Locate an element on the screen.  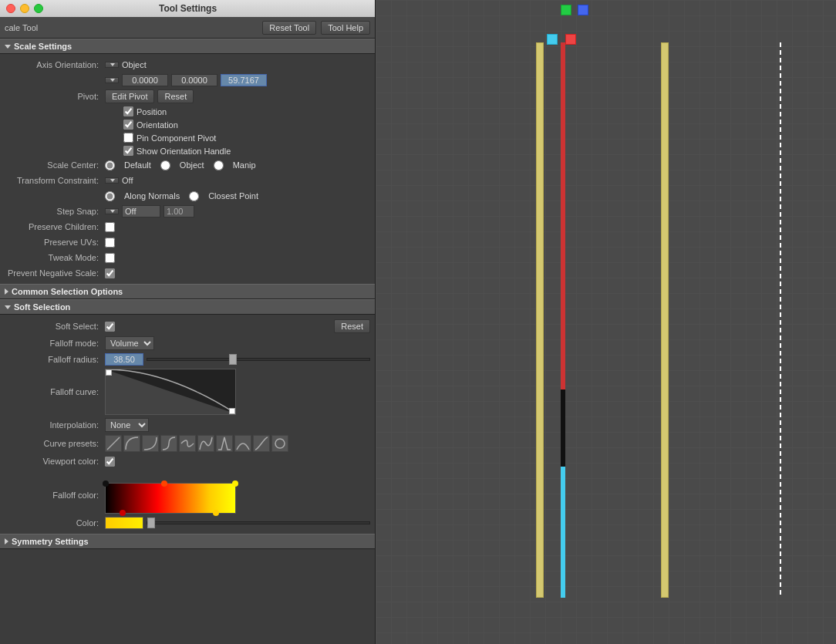
pin-component-checkbox is located at coordinates (128, 137).